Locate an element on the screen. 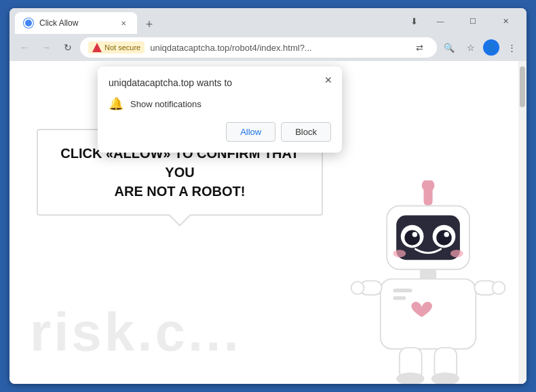 This screenshot has height=392, width=536. popup-title: uniqdatacaptcha.top wants to is located at coordinates (220, 83).